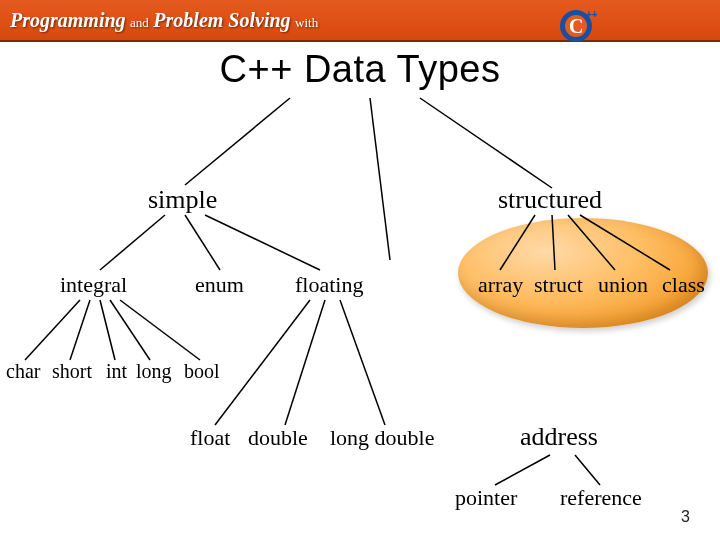 The width and height of the screenshot is (720, 540). I want to click on svg-text: C, so click(576, 26).